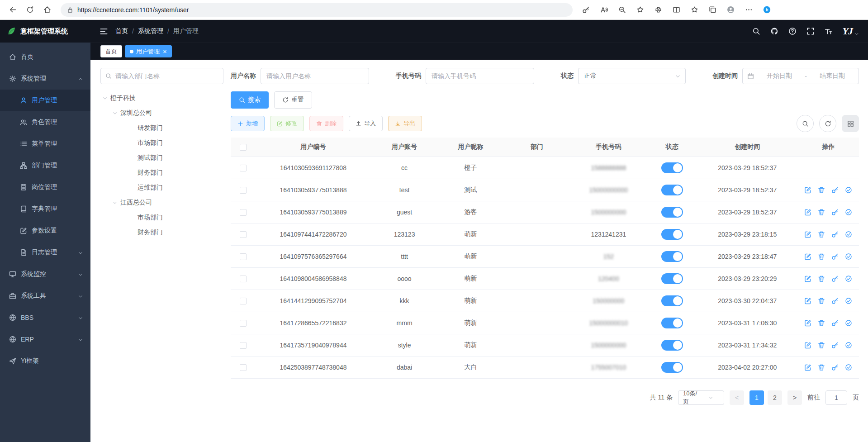  What do you see at coordinates (162, 217) in the screenshot?
I see `tree-node: 市场部门` at bounding box center [162, 217].